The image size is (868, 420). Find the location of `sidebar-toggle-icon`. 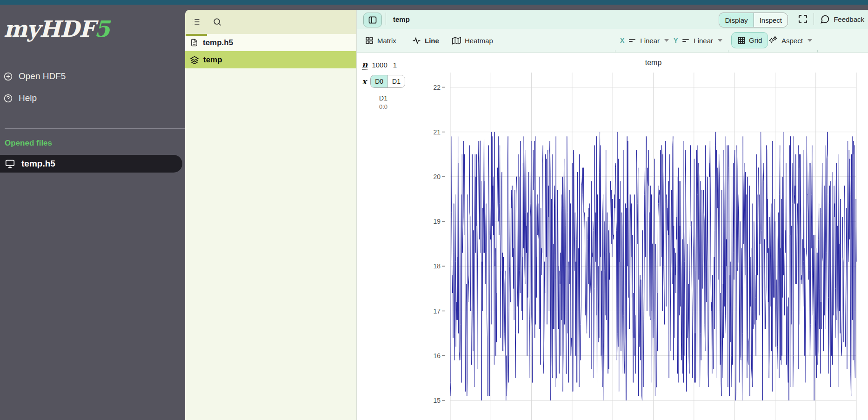

sidebar-toggle-icon is located at coordinates (373, 20).